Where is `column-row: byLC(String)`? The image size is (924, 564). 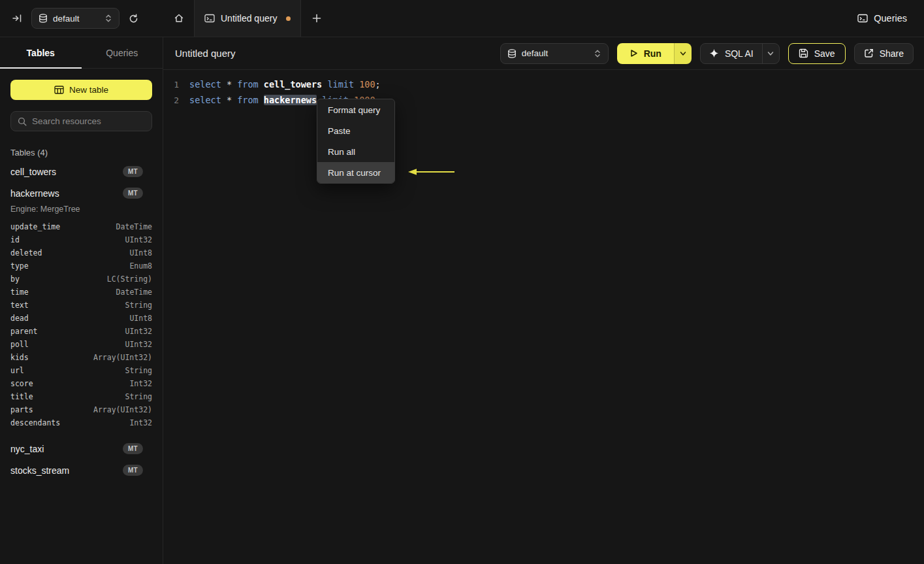 column-row: byLC(String) is located at coordinates (81, 279).